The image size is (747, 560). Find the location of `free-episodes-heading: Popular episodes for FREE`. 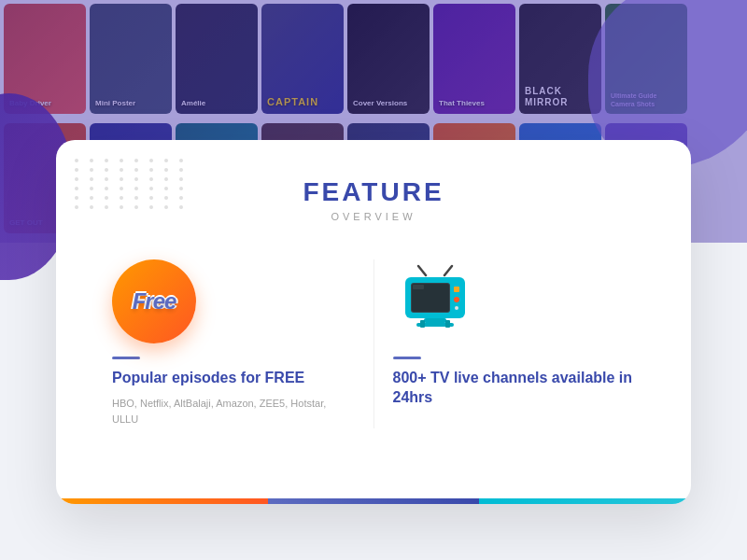

free-episodes-heading: Popular episodes for FREE is located at coordinates (233, 379).